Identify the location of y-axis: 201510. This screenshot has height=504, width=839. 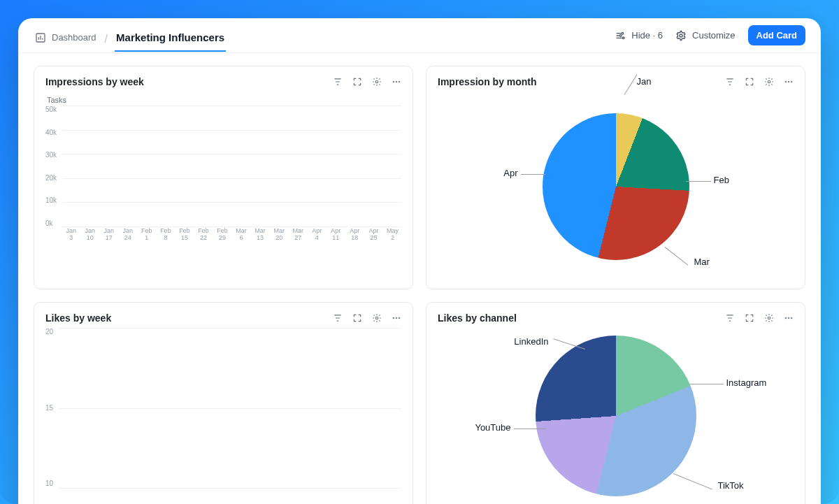
(49, 408).